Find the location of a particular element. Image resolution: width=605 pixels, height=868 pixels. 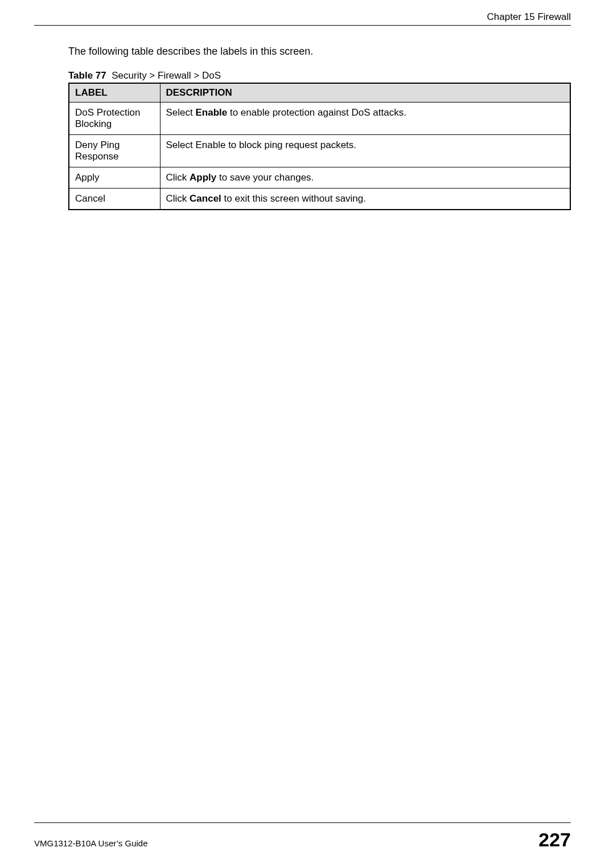

table-row: Apply Click Apply to save your changes. is located at coordinates (320, 178).